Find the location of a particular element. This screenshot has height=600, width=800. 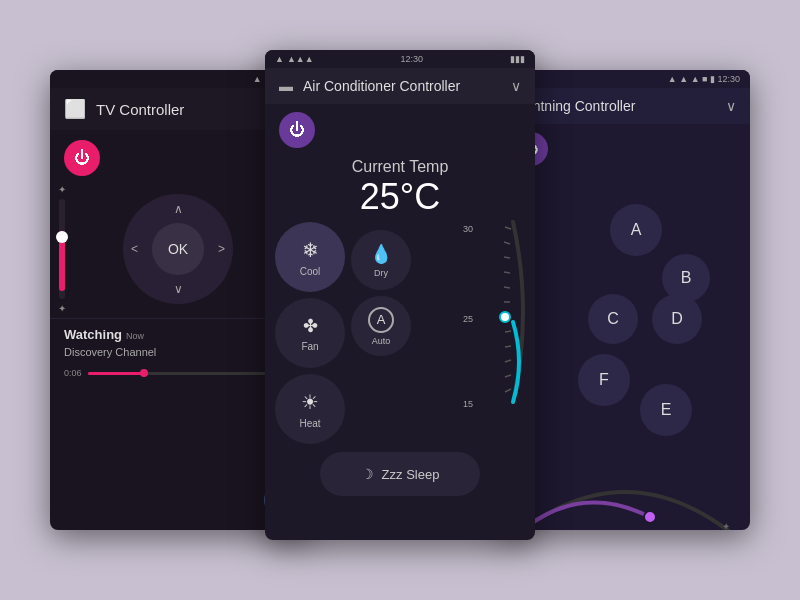

brightness-low-icon: ✦ is located at coordinates (62, 308).